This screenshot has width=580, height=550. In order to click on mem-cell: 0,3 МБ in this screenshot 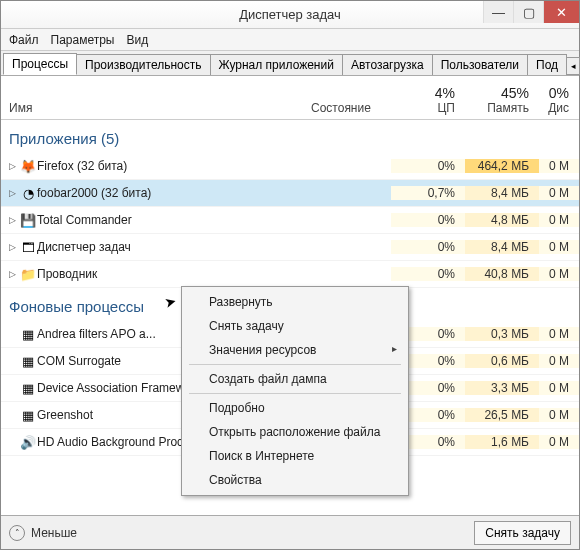, I will do `click(502, 334)`.